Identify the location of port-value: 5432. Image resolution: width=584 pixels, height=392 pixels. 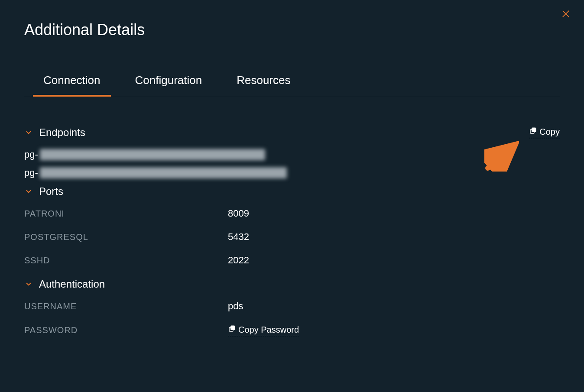
(238, 237).